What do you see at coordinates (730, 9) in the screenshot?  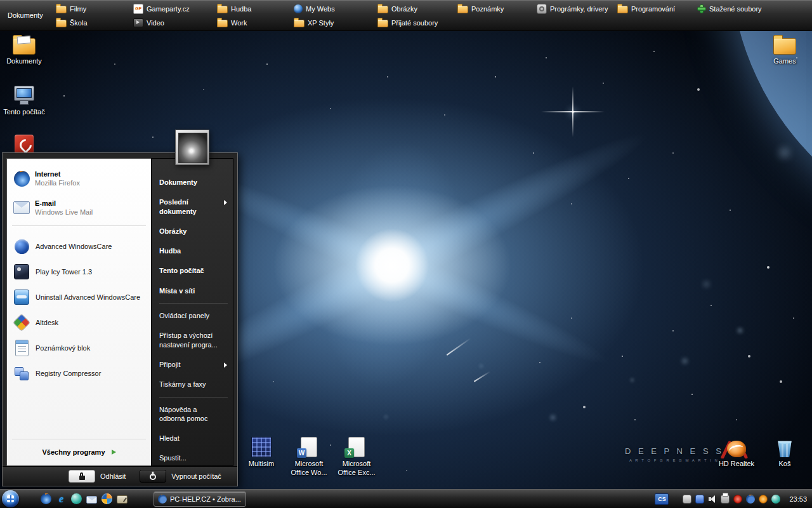 I see `toolbar-item-stazene-soubory: Stažené soubory` at bounding box center [730, 9].